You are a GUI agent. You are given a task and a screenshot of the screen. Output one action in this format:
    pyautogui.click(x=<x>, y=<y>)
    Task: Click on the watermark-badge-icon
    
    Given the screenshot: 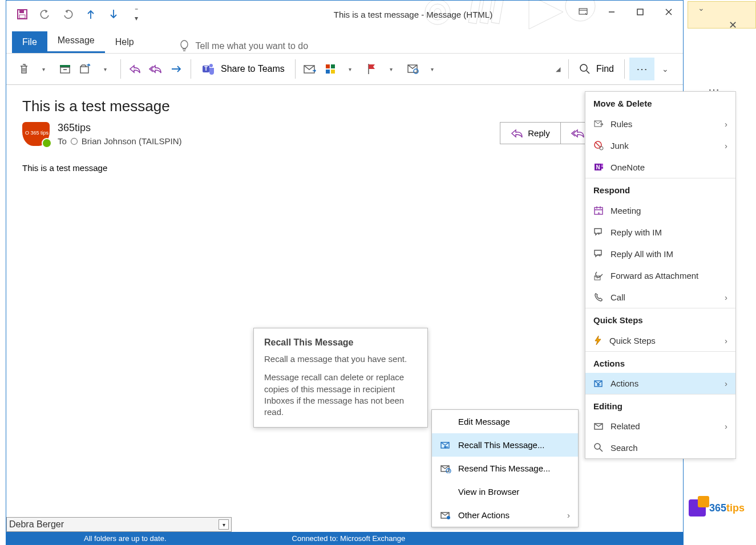 What is the action you would take?
    pyautogui.click(x=697, y=508)
    